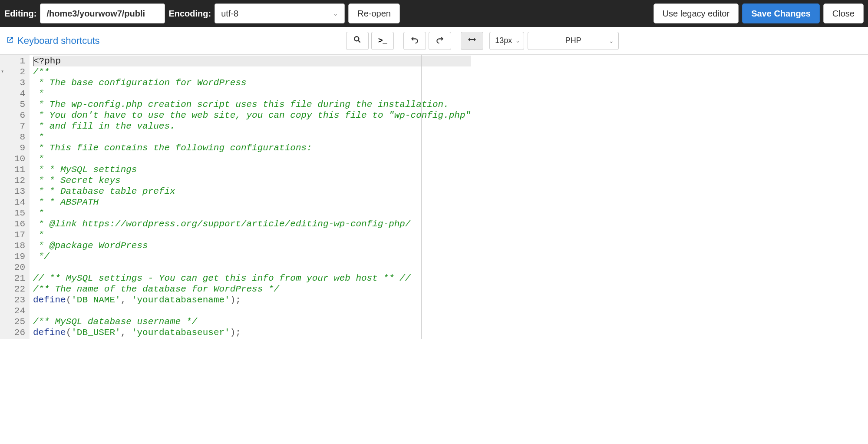 The height and width of the screenshot is (444, 868). Describe the element at coordinates (252, 61) in the screenshot. I see `code-line: <?php` at that location.